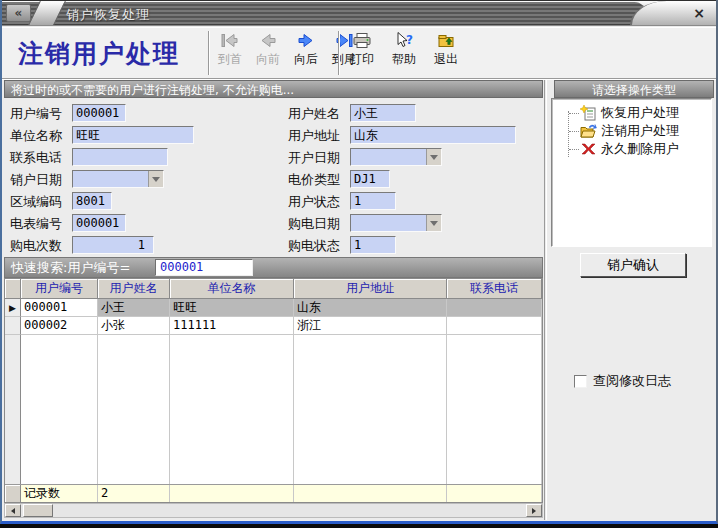  What do you see at coordinates (274, 493) in the screenshot?
I see `table-footer-row: 记录数 2` at bounding box center [274, 493].